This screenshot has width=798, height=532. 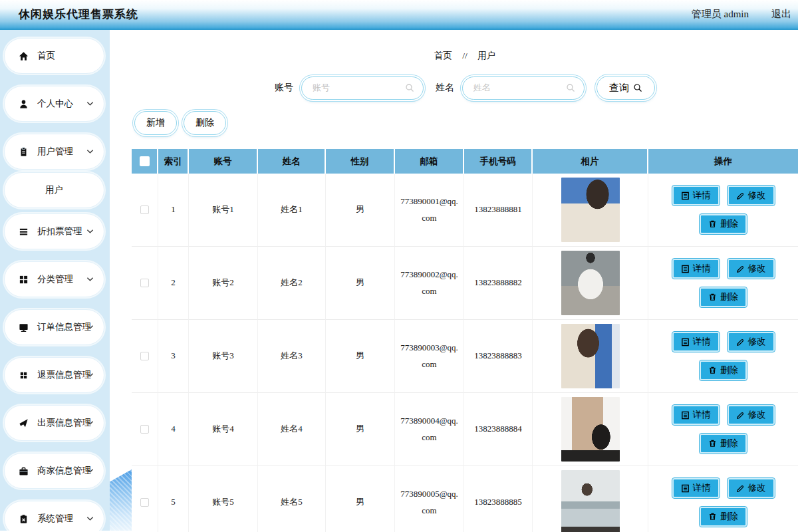 I want to click on sidebar-item-label: 商家信息管理, so click(x=64, y=471).